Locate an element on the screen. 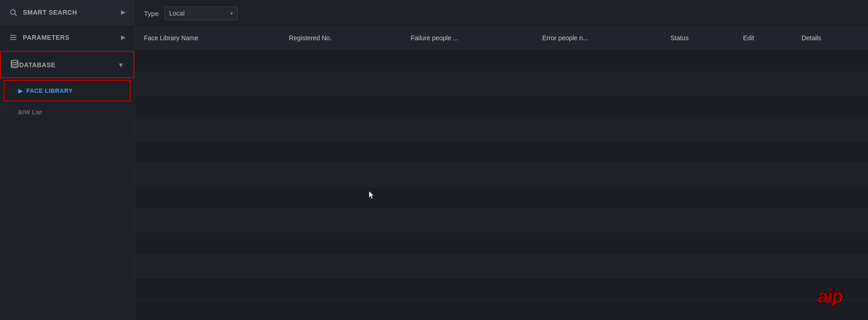 This screenshot has width=868, height=320. table-header-row: Face Library Name Registered No. Failure… is located at coordinates (502, 38).